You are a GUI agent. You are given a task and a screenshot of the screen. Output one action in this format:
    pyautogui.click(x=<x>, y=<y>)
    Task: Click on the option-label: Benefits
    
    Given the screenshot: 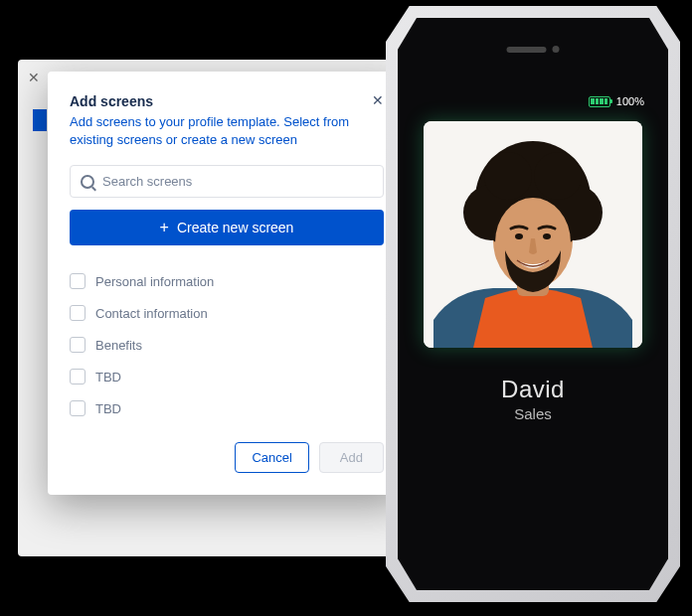 What is the action you would take?
    pyautogui.click(x=119, y=346)
    